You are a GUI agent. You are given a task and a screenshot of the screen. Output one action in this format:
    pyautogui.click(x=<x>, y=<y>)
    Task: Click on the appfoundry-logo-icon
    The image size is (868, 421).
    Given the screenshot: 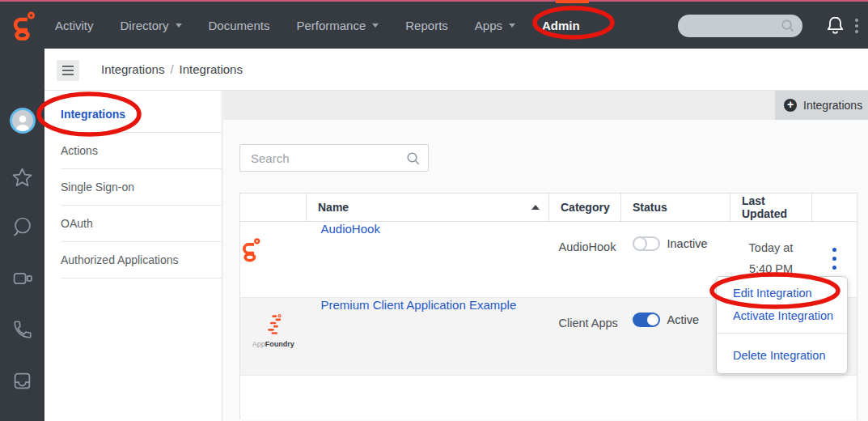 What is the action you would take?
    pyautogui.click(x=273, y=325)
    